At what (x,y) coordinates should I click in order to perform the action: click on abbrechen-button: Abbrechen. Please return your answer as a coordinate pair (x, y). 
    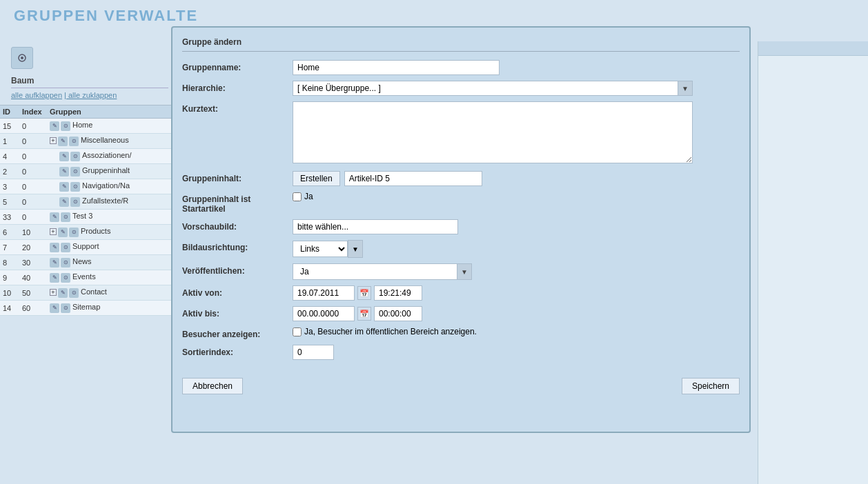
    Looking at the image, I should click on (213, 386).